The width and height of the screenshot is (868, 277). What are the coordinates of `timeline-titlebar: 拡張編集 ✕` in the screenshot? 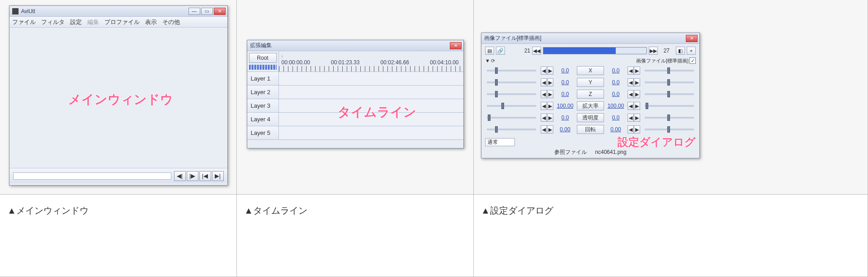 It's located at (355, 46).